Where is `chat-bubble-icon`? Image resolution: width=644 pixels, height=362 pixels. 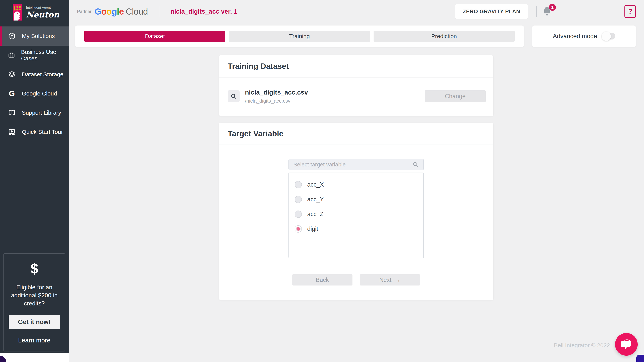 chat-bubble-icon is located at coordinates (626, 344).